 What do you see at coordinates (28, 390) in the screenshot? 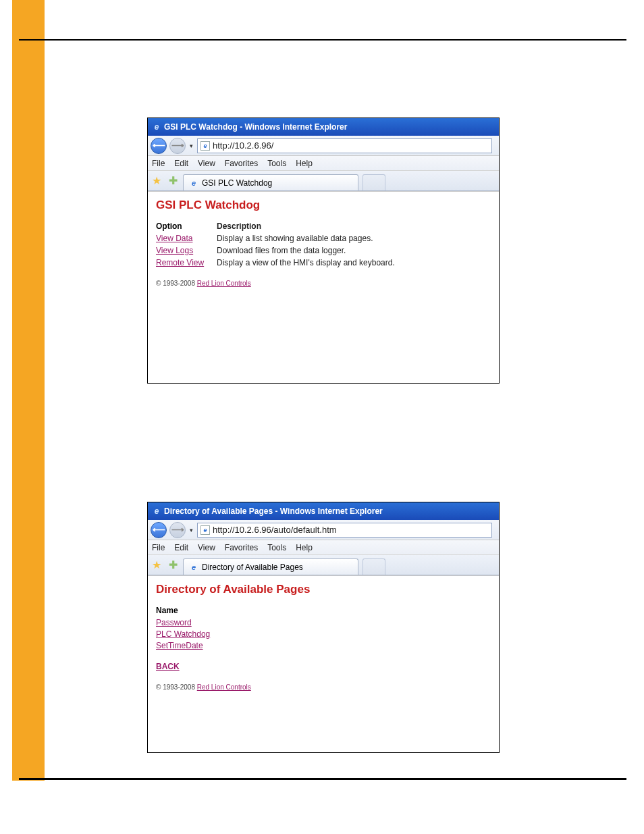
I see `sidebar-stripe` at bounding box center [28, 390].